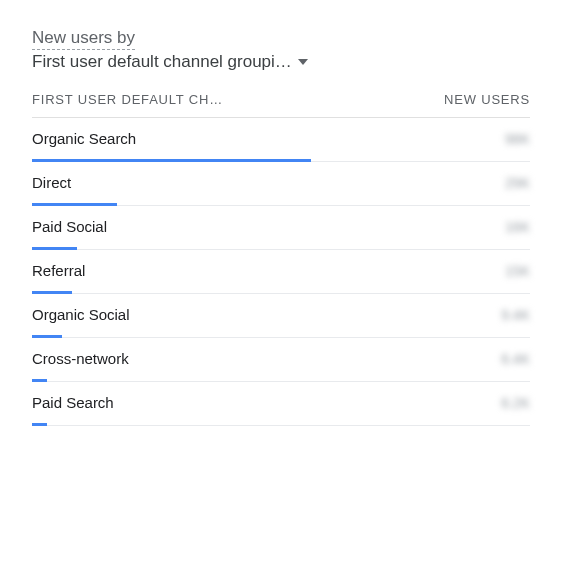  I want to click on row-value: 29K, so click(518, 183).